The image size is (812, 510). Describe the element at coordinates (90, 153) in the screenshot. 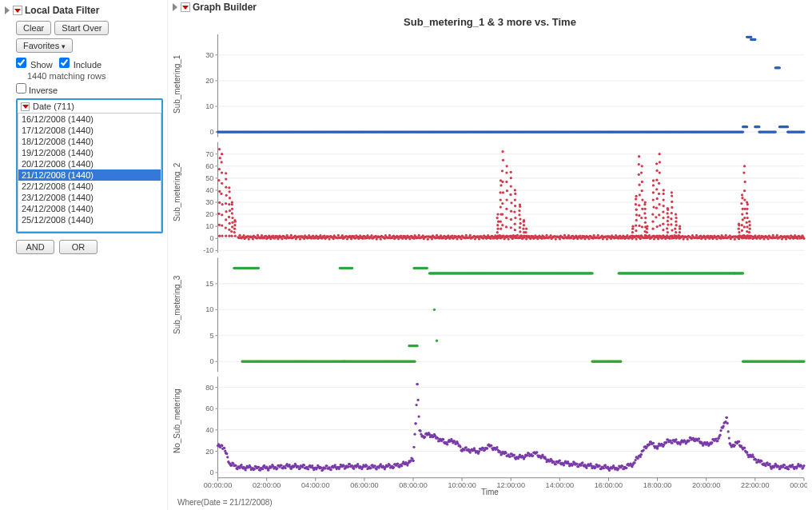

I see `list-item: 19/12/2008 (1440)` at that location.